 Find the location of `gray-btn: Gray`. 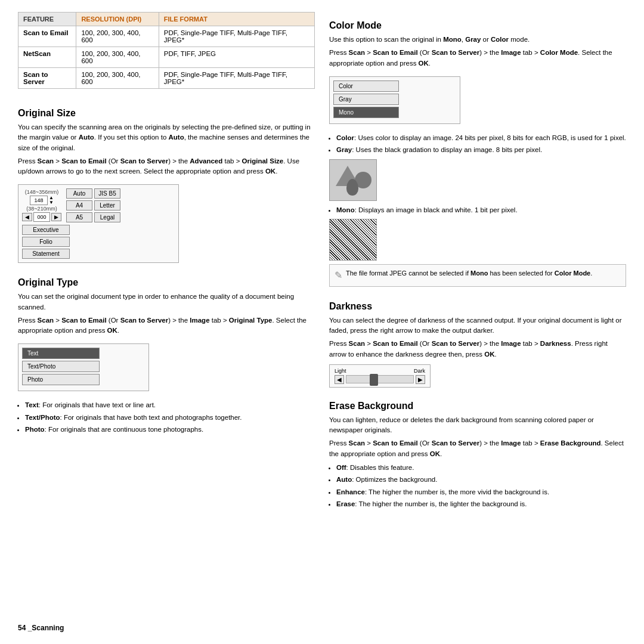

gray-btn: Gray is located at coordinates (366, 99).